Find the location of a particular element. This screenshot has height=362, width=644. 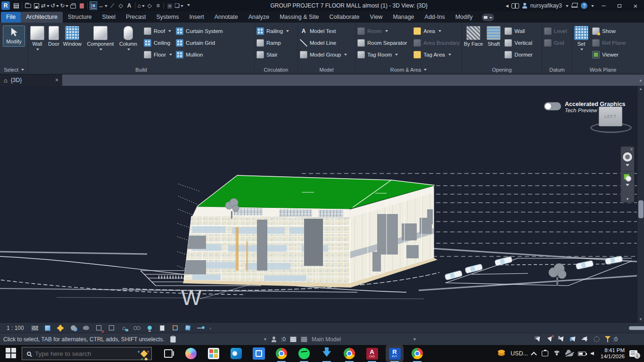

tag-area-button: Tag Area is located at coordinates (437, 55).